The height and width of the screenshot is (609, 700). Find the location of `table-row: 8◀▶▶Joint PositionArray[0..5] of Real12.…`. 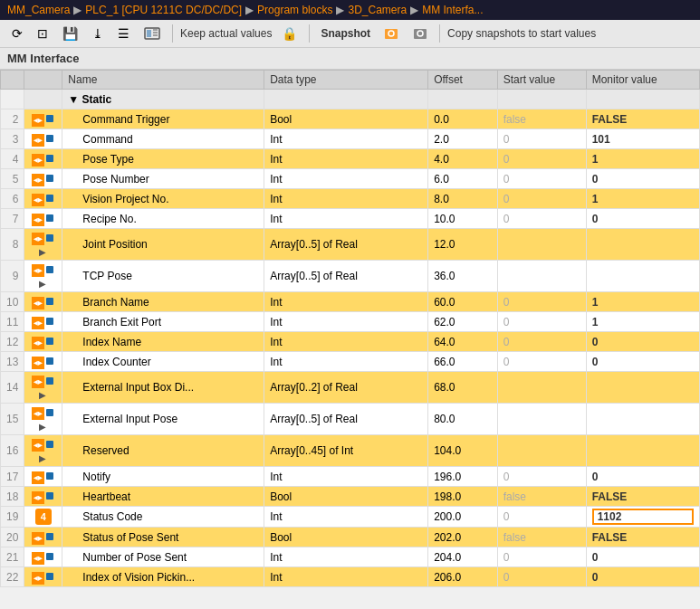

table-row: 8◀▶▶Joint PositionArray[0..5] of Real12.… is located at coordinates (350, 244).